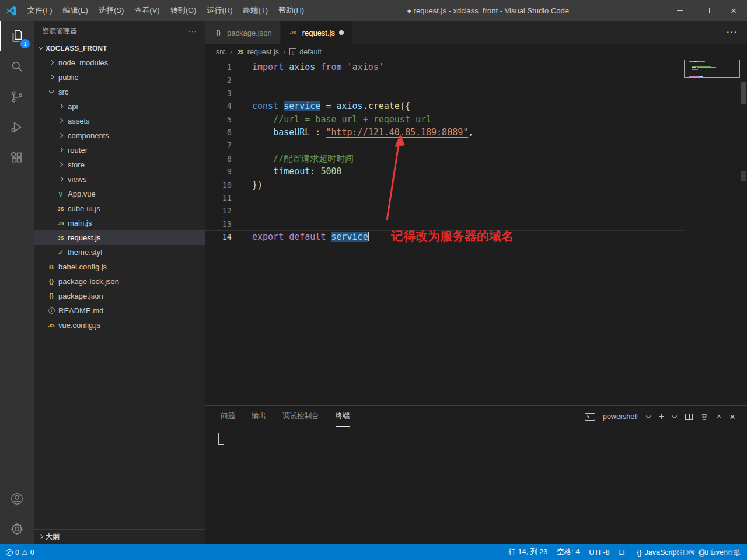 Image resolution: width=747 pixels, height=560 pixels. I want to click on menu-item-5: 运行(R), so click(219, 10).